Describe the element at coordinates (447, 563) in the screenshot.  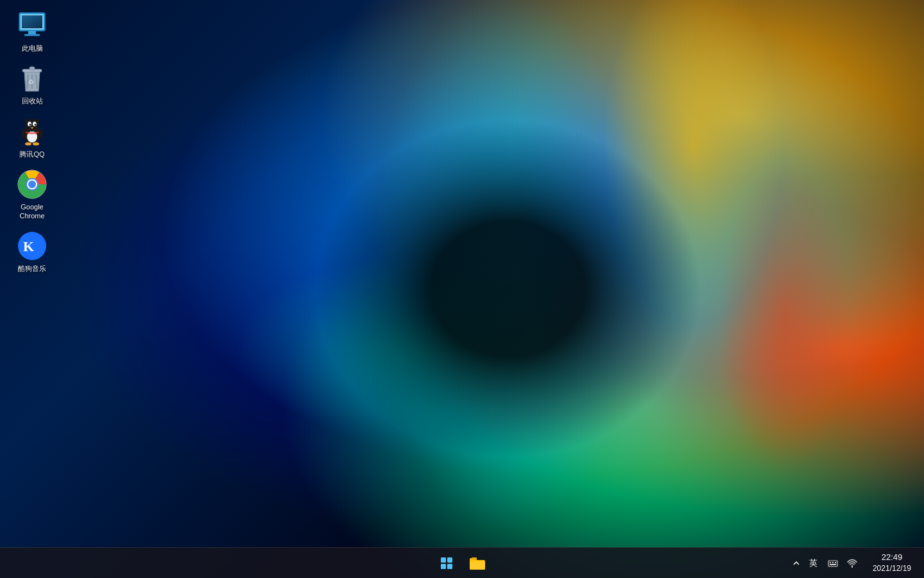
I see `start-button` at that location.